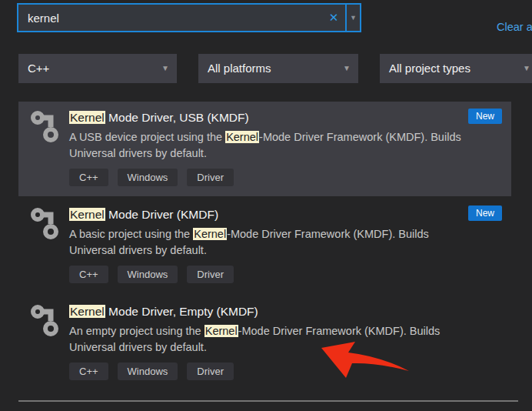 The height and width of the screenshot is (411, 532). I want to click on search-box: ✕ ▼, so click(189, 18).